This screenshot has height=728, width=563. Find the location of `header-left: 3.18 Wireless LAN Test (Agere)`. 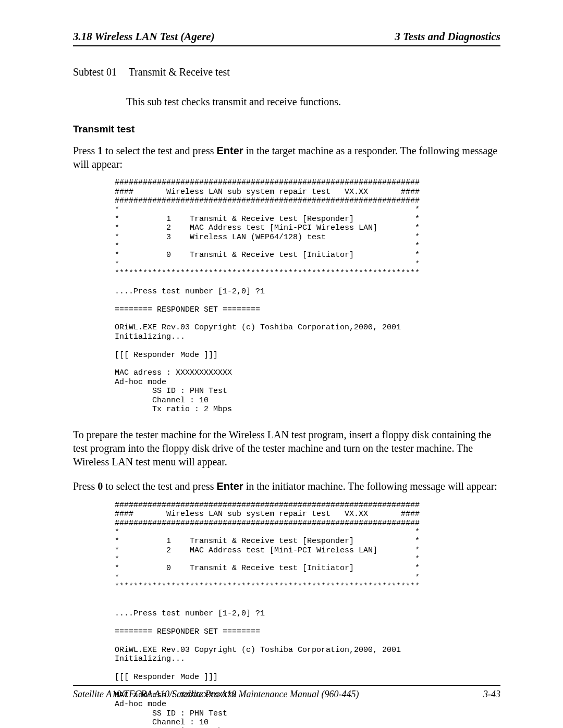

header-left: 3.18 Wireless LAN Test (Agere) is located at coordinates (144, 36).